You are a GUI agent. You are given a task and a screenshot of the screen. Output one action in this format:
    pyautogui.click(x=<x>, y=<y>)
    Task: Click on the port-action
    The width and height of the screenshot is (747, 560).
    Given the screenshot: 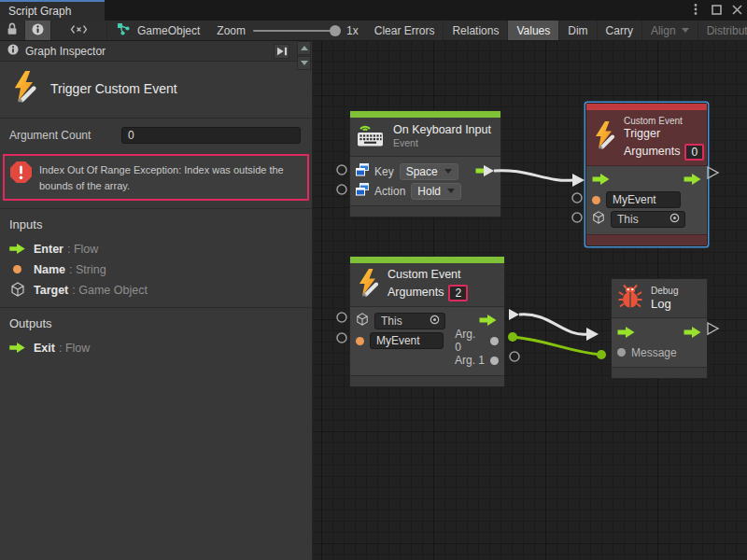 What is the action you would take?
    pyautogui.click(x=342, y=189)
    